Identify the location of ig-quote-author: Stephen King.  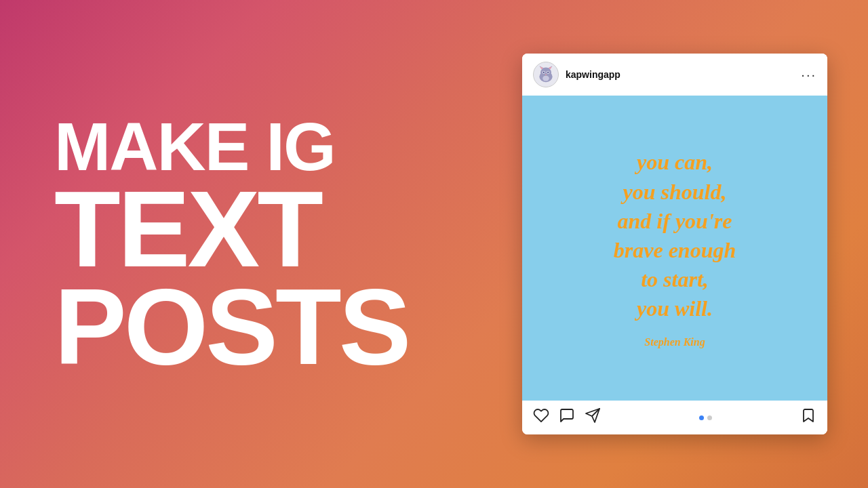
(674, 342).